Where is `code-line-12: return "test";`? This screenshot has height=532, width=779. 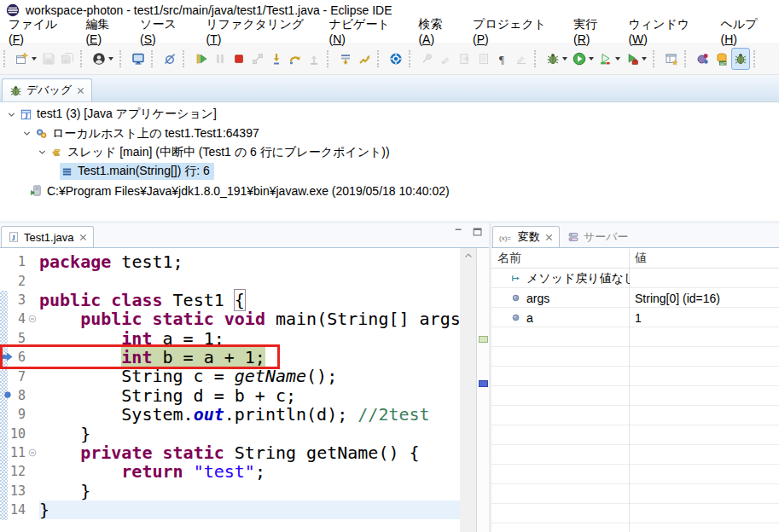
code-line-12: return "test"; is located at coordinates (249, 471).